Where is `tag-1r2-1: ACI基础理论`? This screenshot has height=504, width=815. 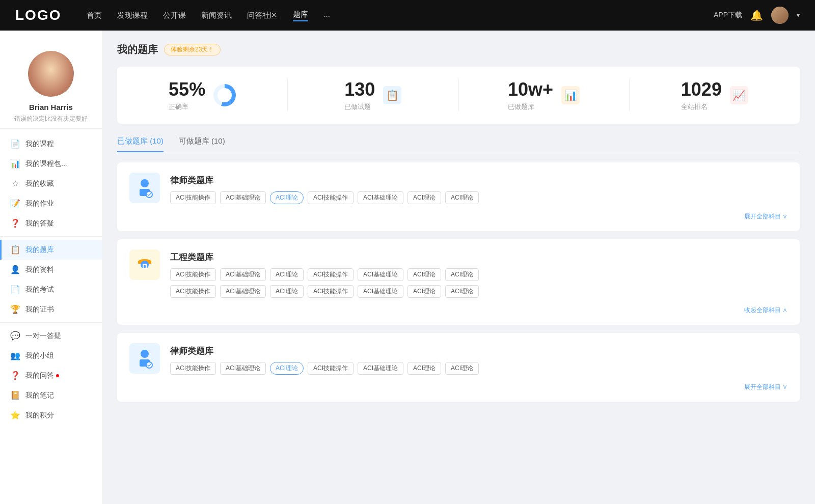
tag-1r2-1: ACI基础理论 is located at coordinates (243, 291).